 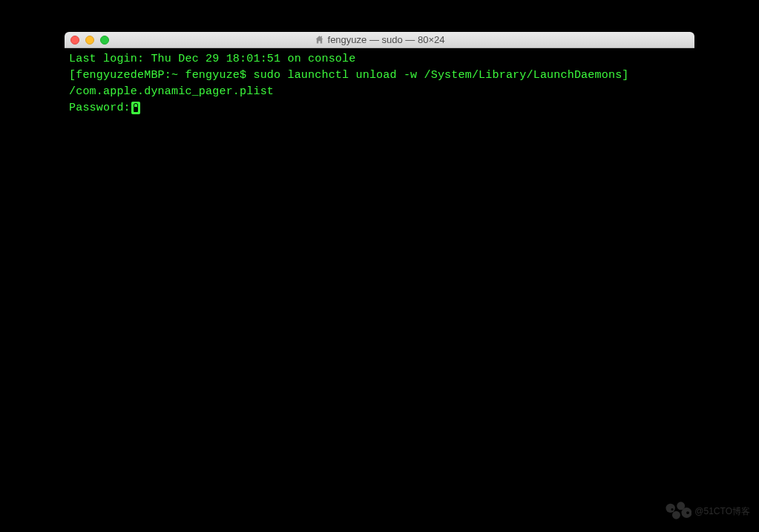 I want to click on window-titlebar: fengyuze — sudo — 80×24, so click(x=380, y=40).